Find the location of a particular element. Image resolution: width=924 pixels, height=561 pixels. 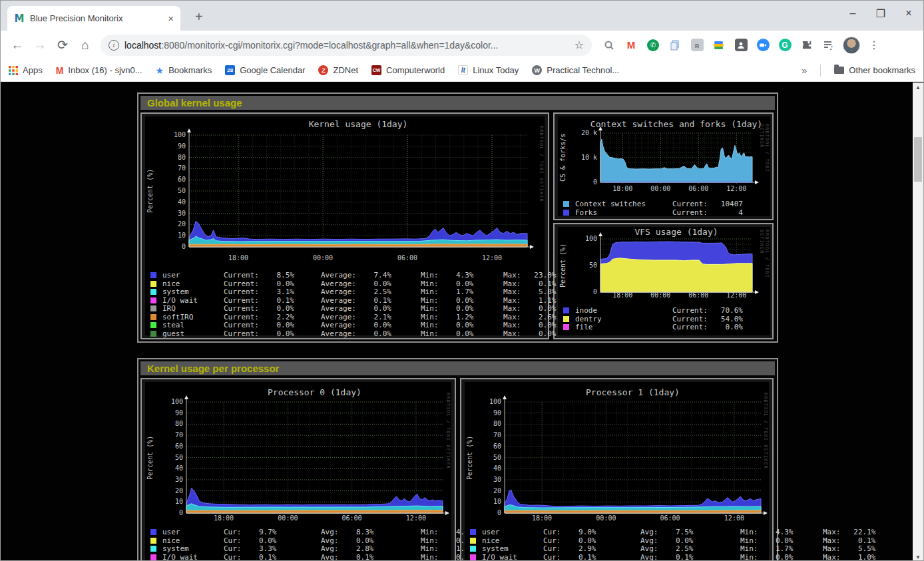

scrollbar-up-arrow: ▲ is located at coordinates (918, 87).